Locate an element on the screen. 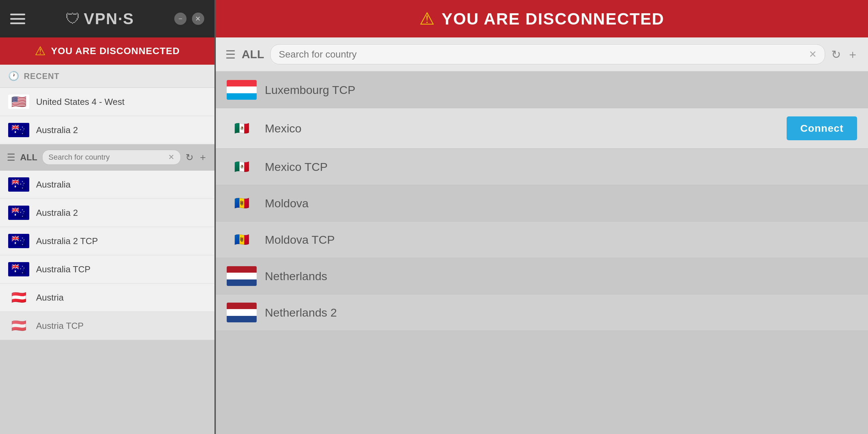 This screenshot has height=434, width=868. right-search-input-wrapper: ✕ is located at coordinates (548, 54).